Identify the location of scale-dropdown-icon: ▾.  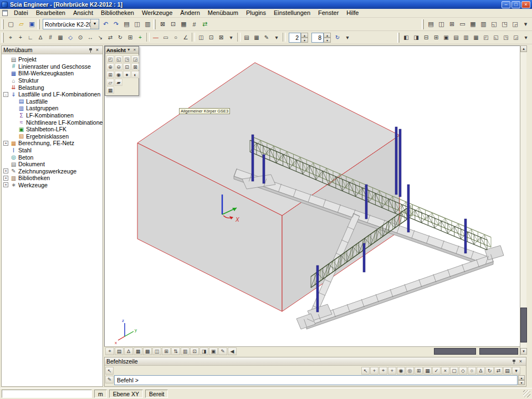
(347, 38).